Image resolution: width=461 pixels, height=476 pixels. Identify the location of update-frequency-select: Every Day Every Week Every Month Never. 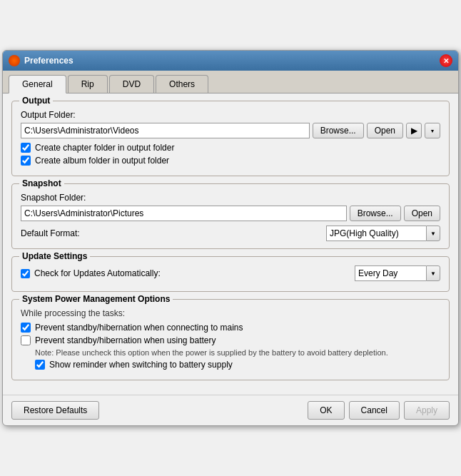
(390, 273).